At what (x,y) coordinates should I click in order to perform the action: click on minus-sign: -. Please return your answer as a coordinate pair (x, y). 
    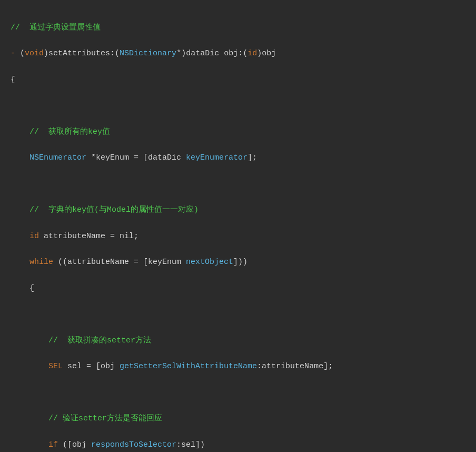
    Looking at the image, I should click on (15, 54).